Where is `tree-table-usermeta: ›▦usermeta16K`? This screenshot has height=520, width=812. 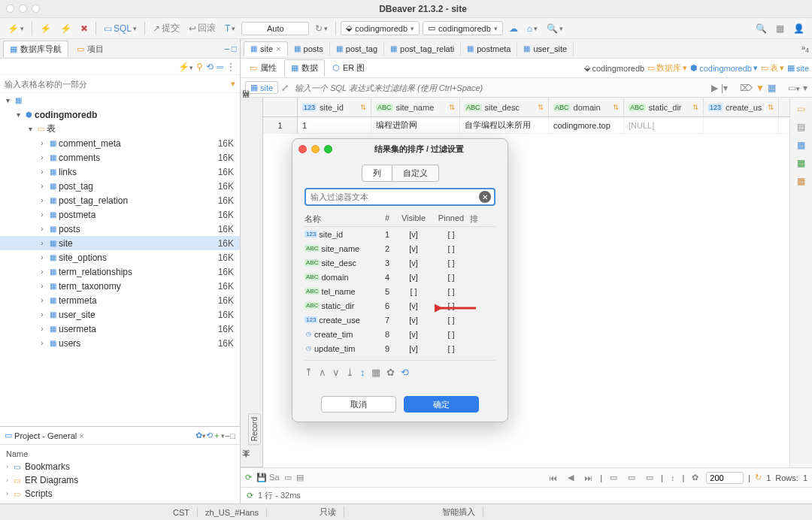
tree-table-usermeta: ›▦usermeta16K is located at coordinates (120, 329).